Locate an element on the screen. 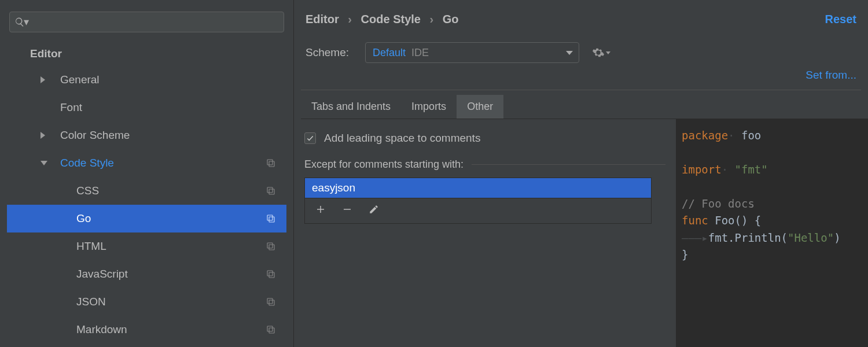  exception-entry: easyjson is located at coordinates (478, 188).